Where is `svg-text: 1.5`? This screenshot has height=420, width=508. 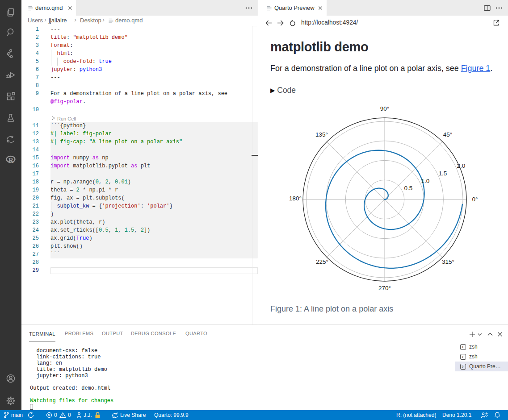 svg-text: 1.5 is located at coordinates (443, 173).